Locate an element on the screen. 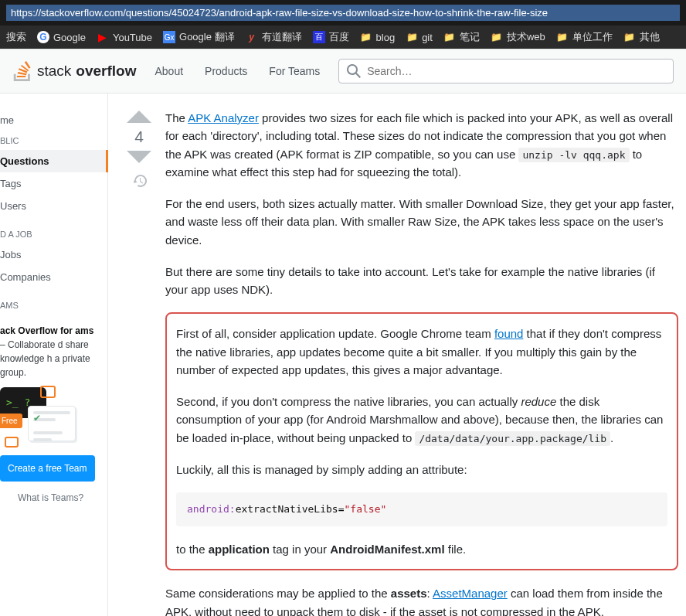  card-stack-icon: ✔ is located at coordinates (52, 424).